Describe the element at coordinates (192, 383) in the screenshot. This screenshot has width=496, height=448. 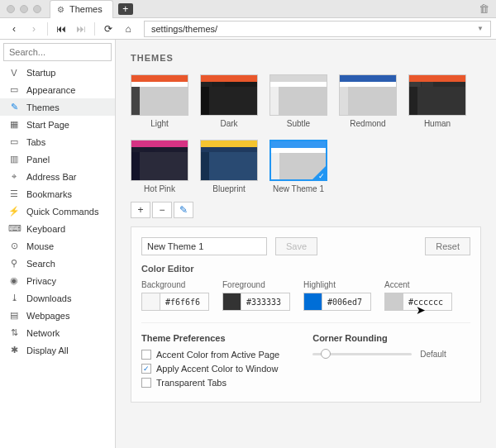
I see `pref-label: Transparent Tabs` at that location.